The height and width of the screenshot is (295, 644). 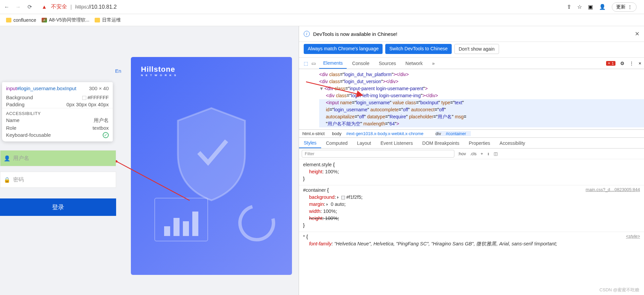 I want to click on bookmark-confluence: confluence, so click(x=21, y=20).